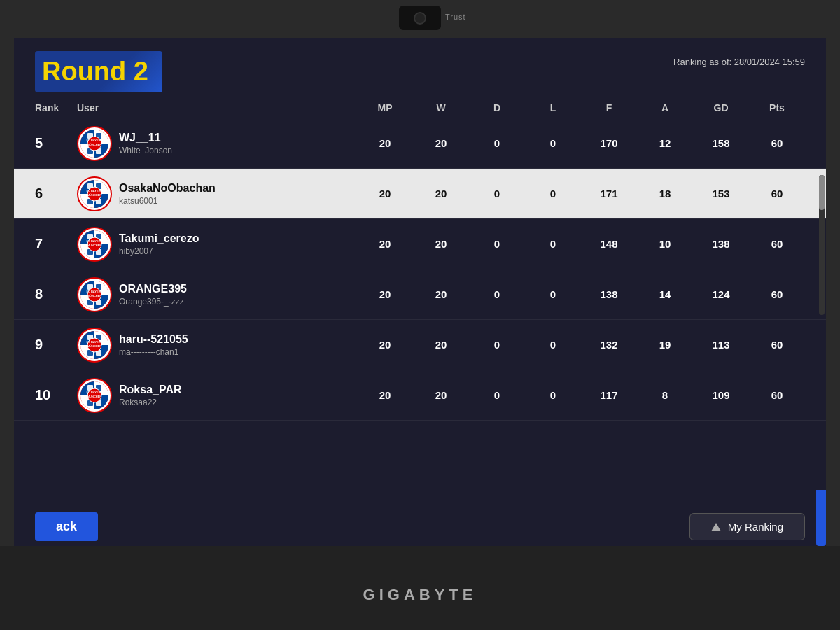 This screenshot has height=630, width=840. What do you see at coordinates (420, 345) in the screenshot?
I see `table-row: 9 FC BAYERN MÜNCHEN haru--521055 ma-----…` at bounding box center [420, 345].